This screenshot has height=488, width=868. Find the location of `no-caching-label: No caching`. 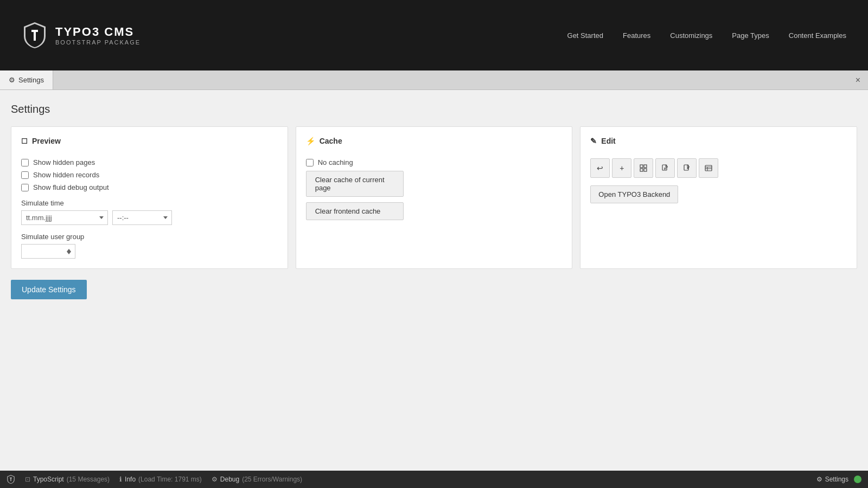

no-caching-label: No caching is located at coordinates (335, 163).